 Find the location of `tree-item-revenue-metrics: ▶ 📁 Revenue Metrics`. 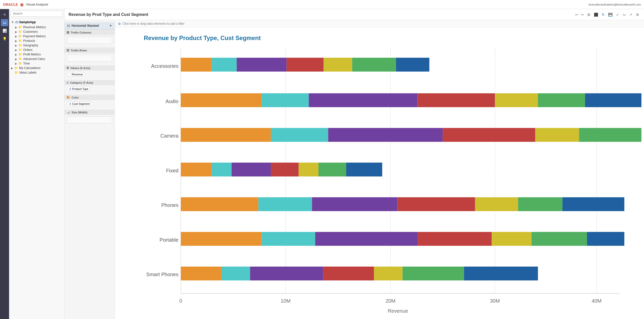

tree-item-revenue-metrics: ▶ 📁 Revenue Metrics is located at coordinates (37, 27).